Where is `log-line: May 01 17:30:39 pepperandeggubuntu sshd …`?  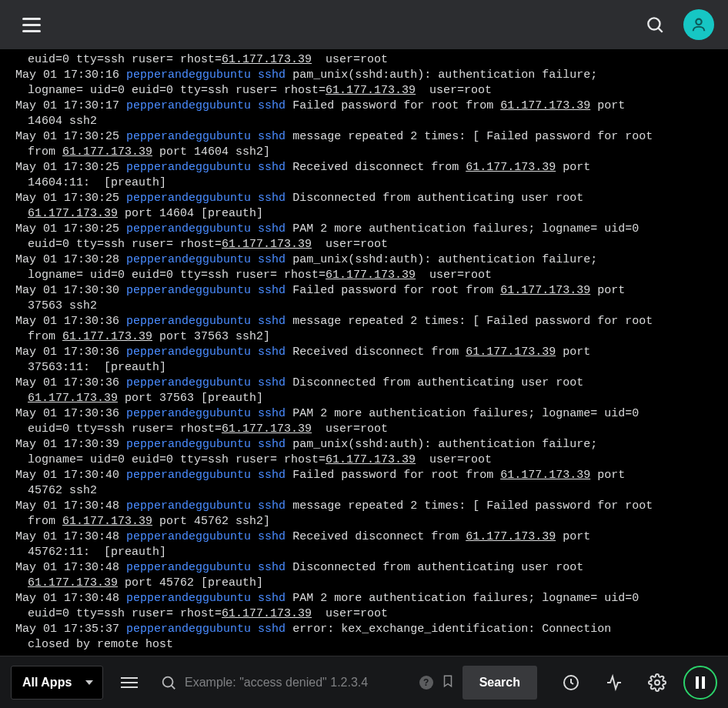
log-line: May 01 17:30:39 pepperandeggubuntu sshd … is located at coordinates (368, 453).